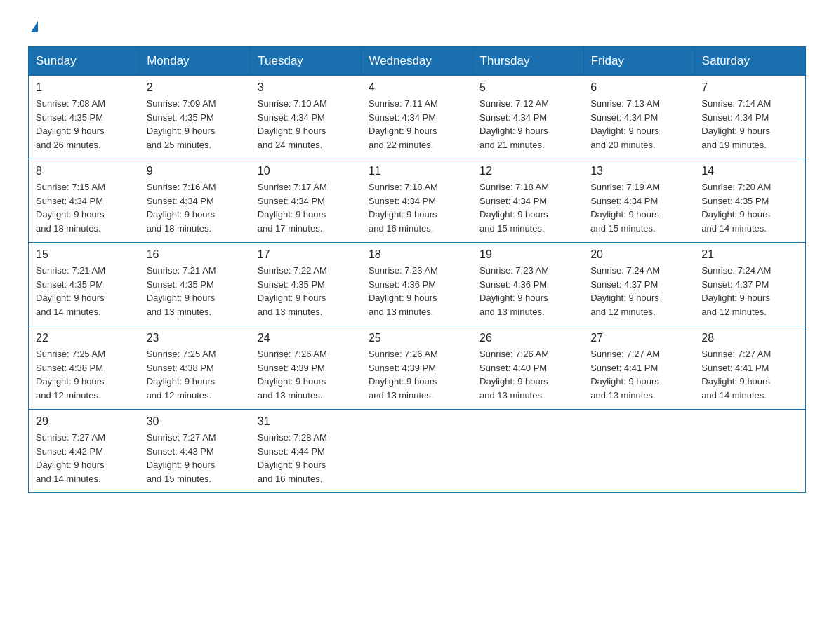 Image resolution: width=834 pixels, height=644 pixels. I want to click on calendar-cell: 14 Sunrise: 7:20 AMSunset: 4:35 PMDaylig…, so click(750, 201).